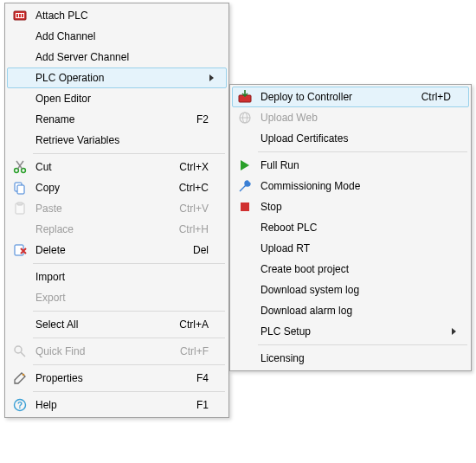  Describe the element at coordinates (117, 167) in the screenshot. I see `menu-item-cut: Cut Ctrl+X` at that location.